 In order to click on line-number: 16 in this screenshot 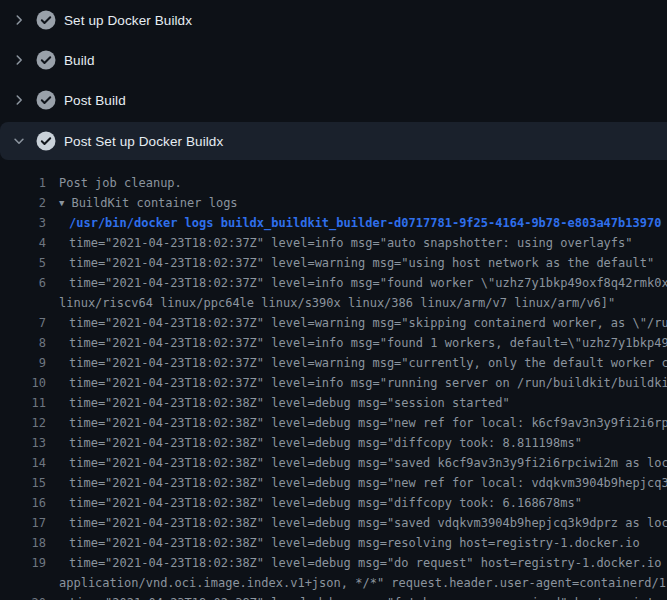, I will do `click(23, 503)`.